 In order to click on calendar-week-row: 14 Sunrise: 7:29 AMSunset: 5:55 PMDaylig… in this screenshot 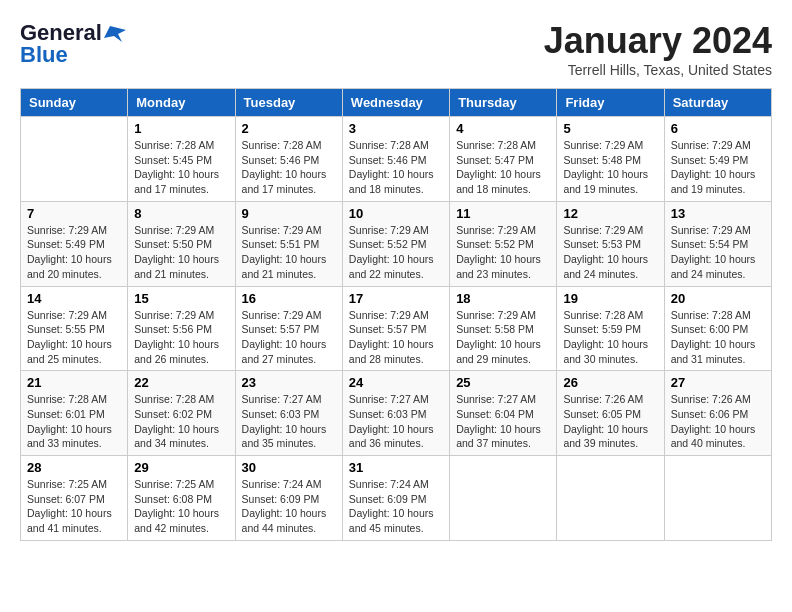, I will do `click(396, 328)`.